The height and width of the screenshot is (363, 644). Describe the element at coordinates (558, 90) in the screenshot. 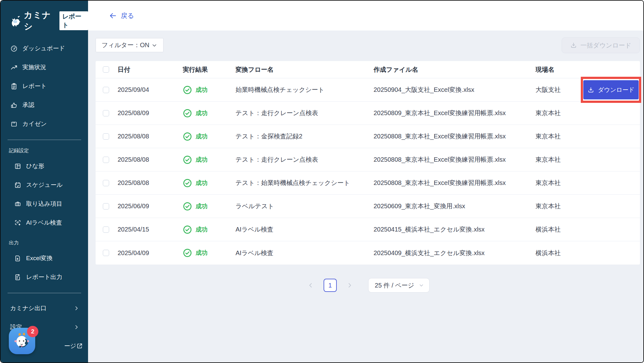

I see `cell-site: 大阪支社` at that location.